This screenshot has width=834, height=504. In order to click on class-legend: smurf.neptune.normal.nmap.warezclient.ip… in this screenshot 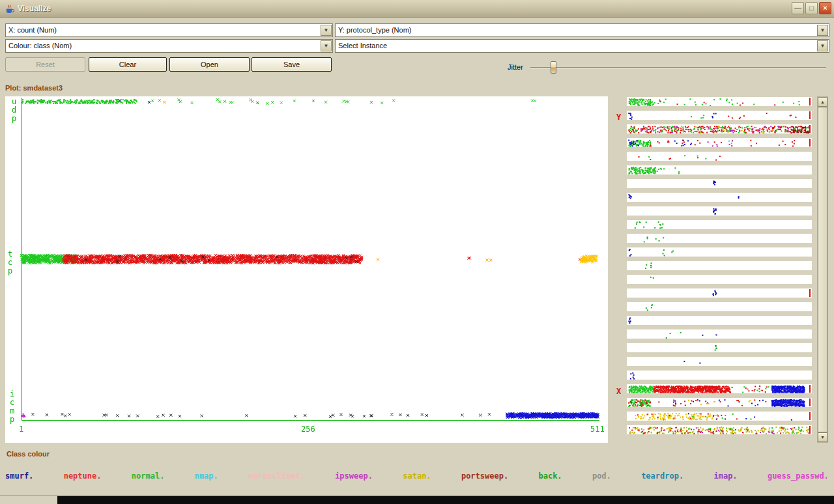, I will do `click(417, 476)`.